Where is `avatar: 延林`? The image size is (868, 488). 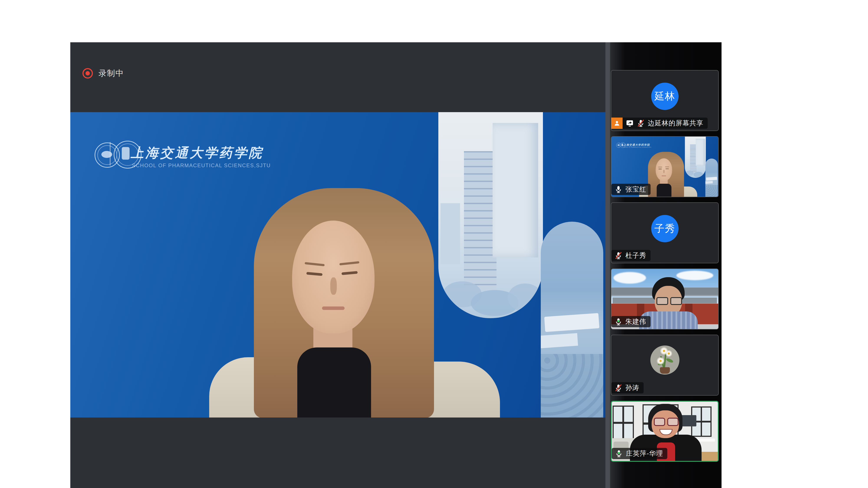 avatar: 延林 is located at coordinates (665, 96).